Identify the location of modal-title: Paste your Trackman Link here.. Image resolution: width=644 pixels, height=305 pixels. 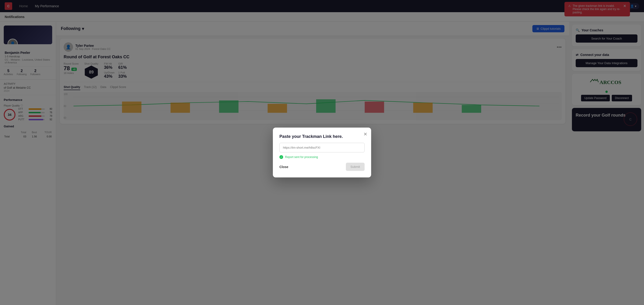
(322, 136).